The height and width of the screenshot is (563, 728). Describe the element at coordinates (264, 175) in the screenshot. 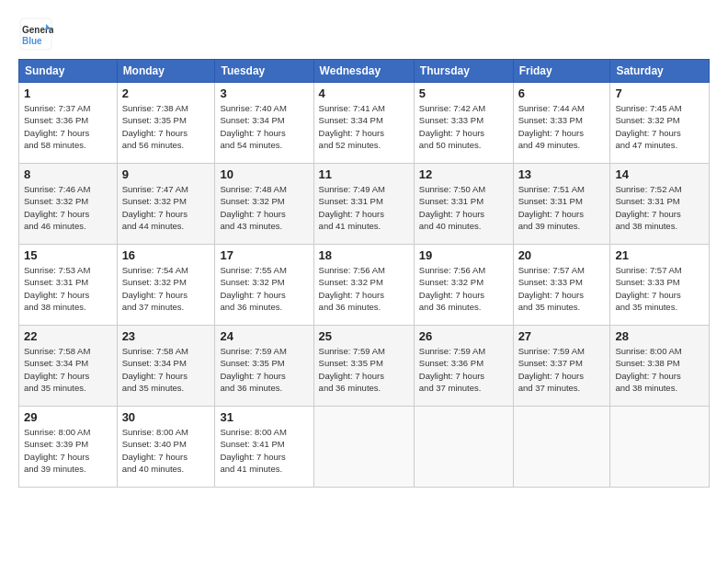

I see `day-number: 10` at that location.